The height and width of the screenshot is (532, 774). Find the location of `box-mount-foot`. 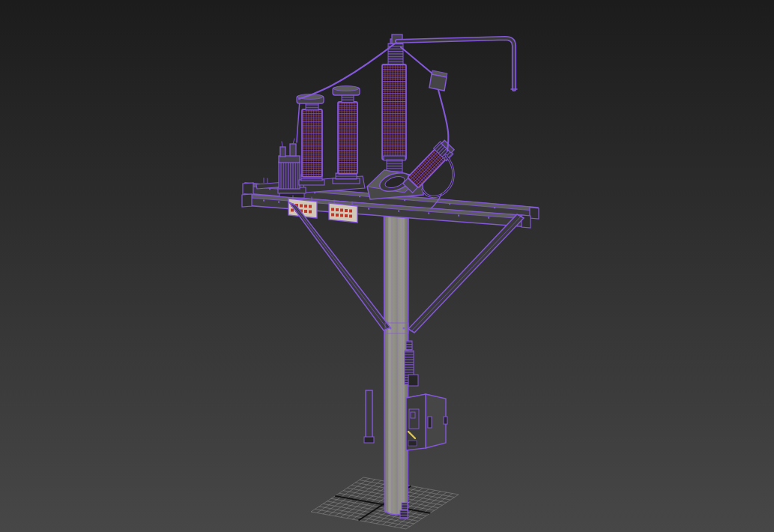

box-mount-foot is located at coordinates (369, 440).